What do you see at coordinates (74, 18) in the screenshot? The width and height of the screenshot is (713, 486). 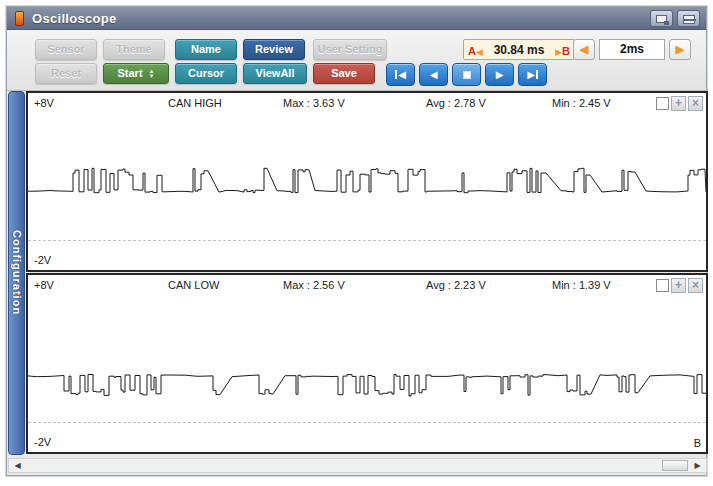 I see `window-title: Oscilloscope` at bounding box center [74, 18].